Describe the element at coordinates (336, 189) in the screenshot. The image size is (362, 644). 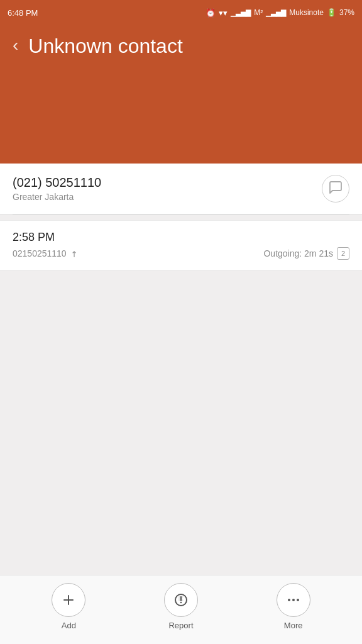
I see `message-button` at that location.